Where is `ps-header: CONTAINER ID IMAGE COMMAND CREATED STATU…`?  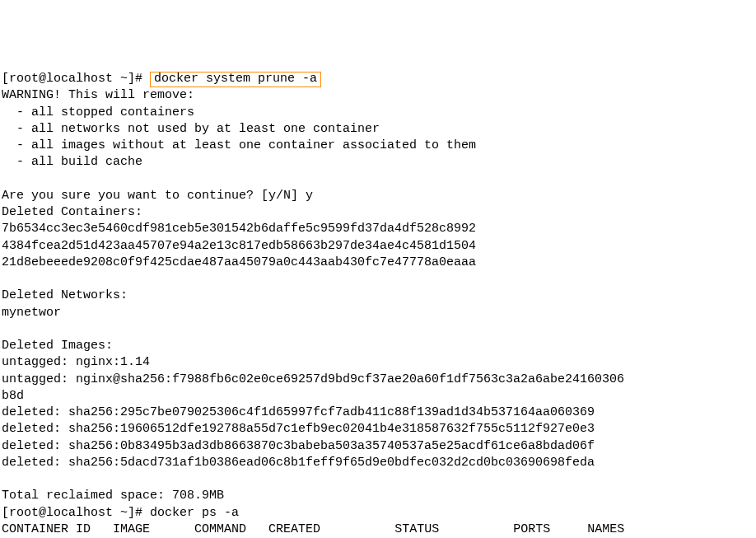 ps-header: CONTAINER ID IMAGE COMMAND CREATED STATU… is located at coordinates (313, 529).